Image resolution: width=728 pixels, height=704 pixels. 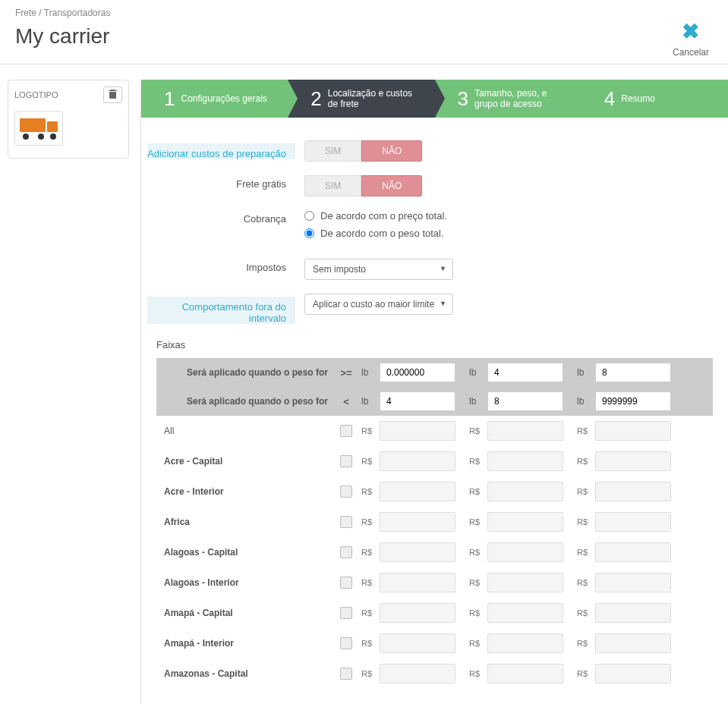 I want to click on wizard-steps: 1 Configurações gerais 2 Localização e c…, so click(x=434, y=99).